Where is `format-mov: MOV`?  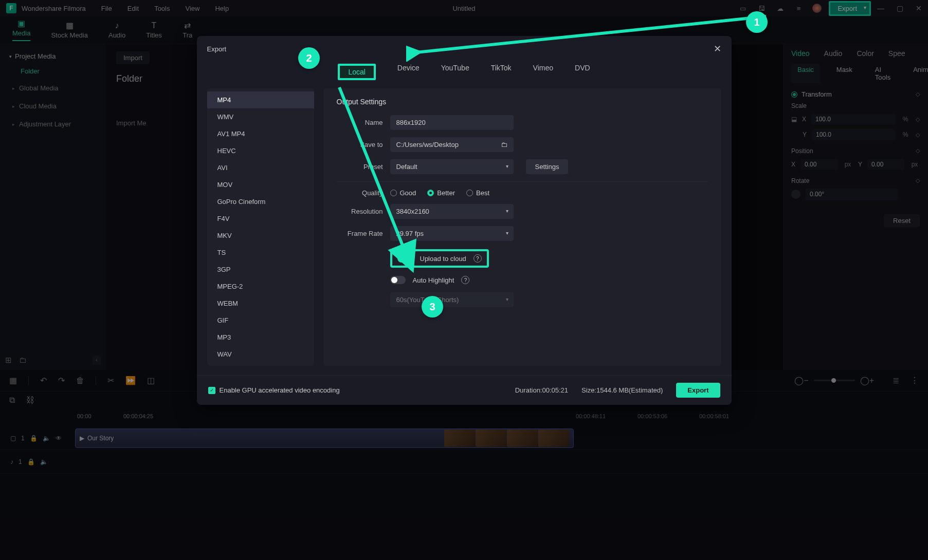 format-mov: MOV is located at coordinates (261, 185).